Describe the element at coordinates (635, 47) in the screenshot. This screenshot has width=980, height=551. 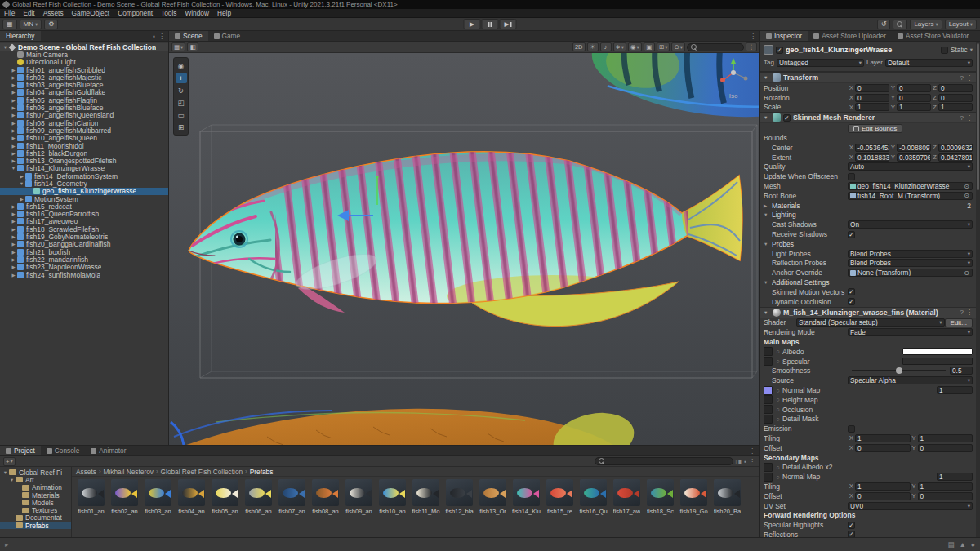
I see `scene-toolbar-button: ◉▾` at that location.